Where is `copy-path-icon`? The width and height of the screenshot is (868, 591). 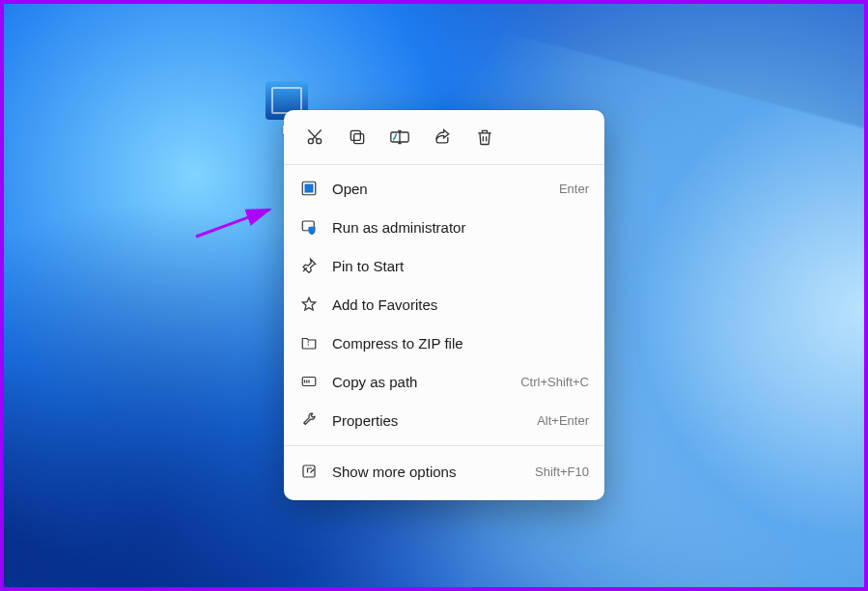
copy-path-icon is located at coordinates (309, 381).